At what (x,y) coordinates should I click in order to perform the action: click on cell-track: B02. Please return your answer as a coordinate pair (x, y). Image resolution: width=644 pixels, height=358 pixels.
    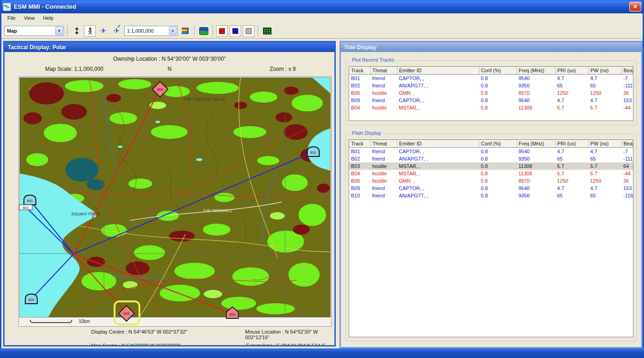
    Looking at the image, I should click on (360, 86).